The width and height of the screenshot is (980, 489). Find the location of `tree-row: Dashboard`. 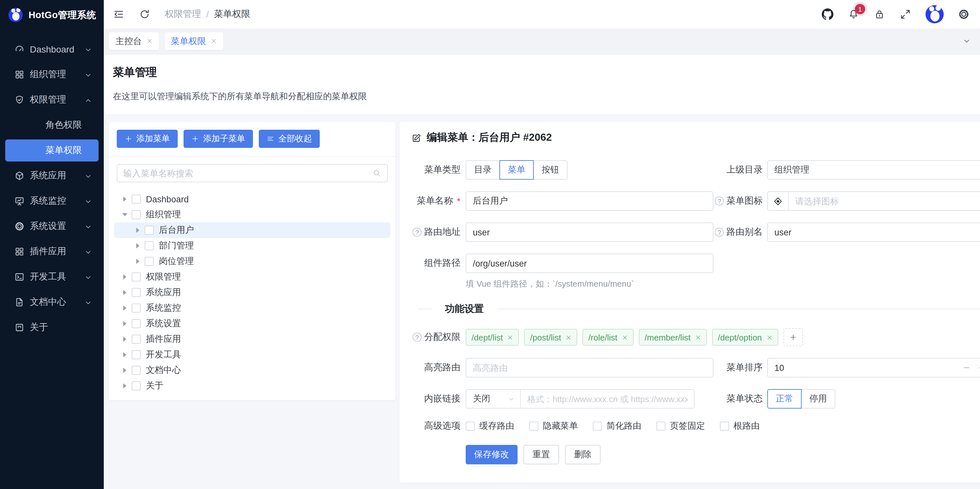

tree-row: Dashboard is located at coordinates (252, 199).